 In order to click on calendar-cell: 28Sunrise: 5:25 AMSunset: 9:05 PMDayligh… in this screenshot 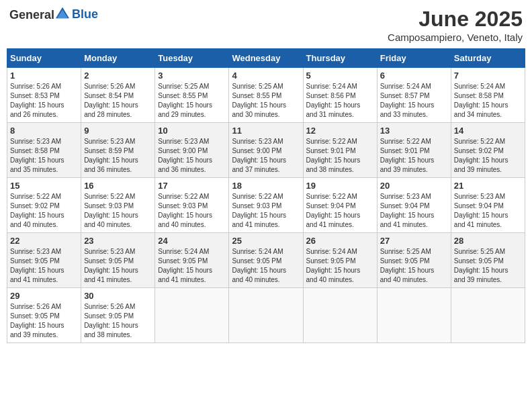, I will do `click(488, 261)`.